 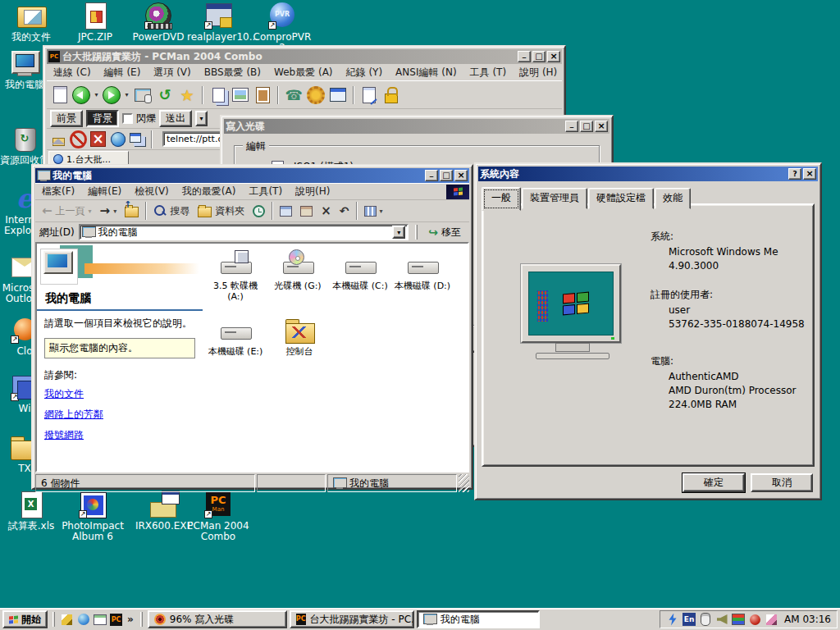 I want to click on file-item-disk-d: 本機磁碟 (D:), so click(x=422, y=271).